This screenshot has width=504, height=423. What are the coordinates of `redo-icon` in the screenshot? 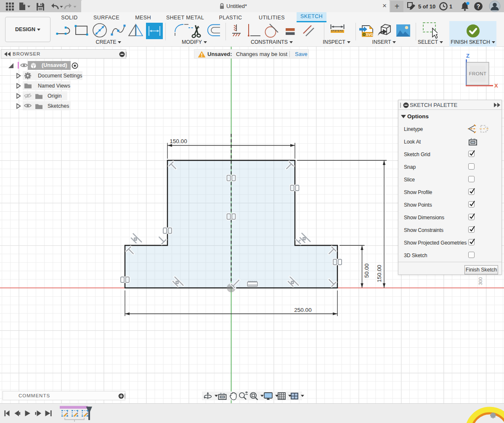 It's located at (72, 6).